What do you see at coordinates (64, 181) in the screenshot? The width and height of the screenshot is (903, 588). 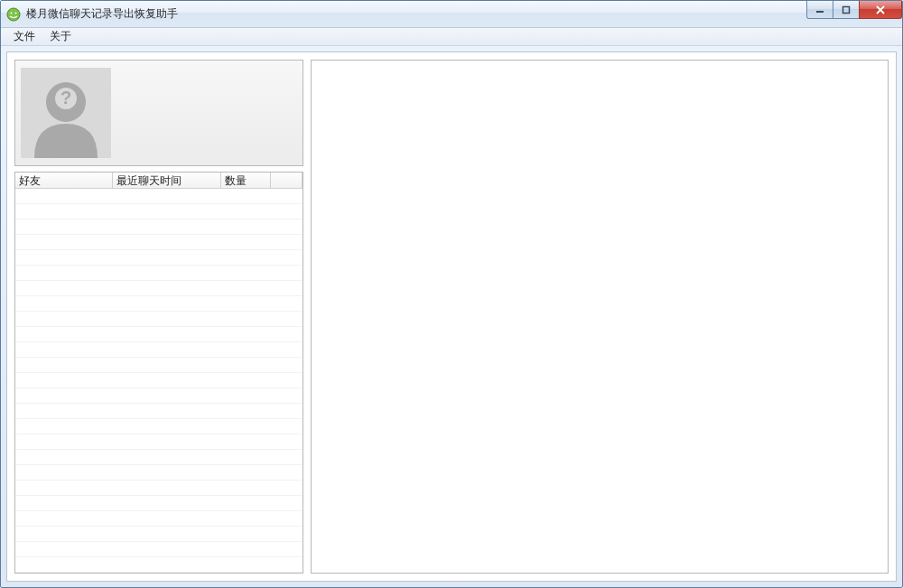 I see `column-header-friend: 好友` at bounding box center [64, 181].